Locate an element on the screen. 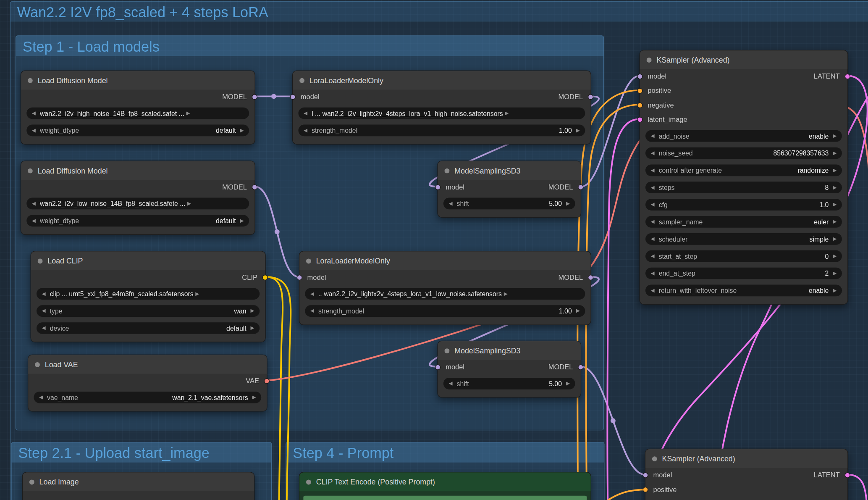  node-header-lora2: LoraLoaderModelOnly is located at coordinates (445, 261).